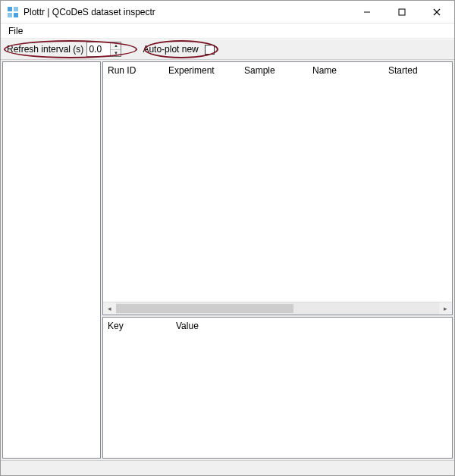  I want to click on menu-file: File, so click(15, 31).